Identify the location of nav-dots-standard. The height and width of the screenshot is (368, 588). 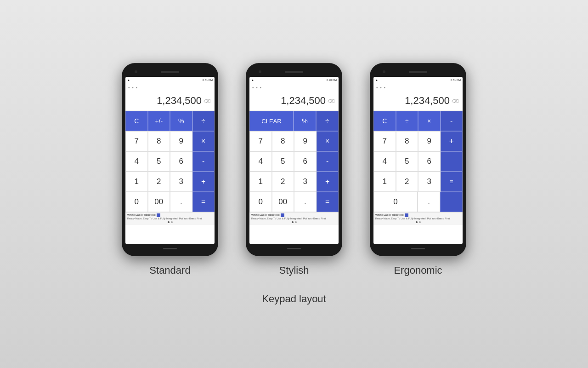
(170, 222).